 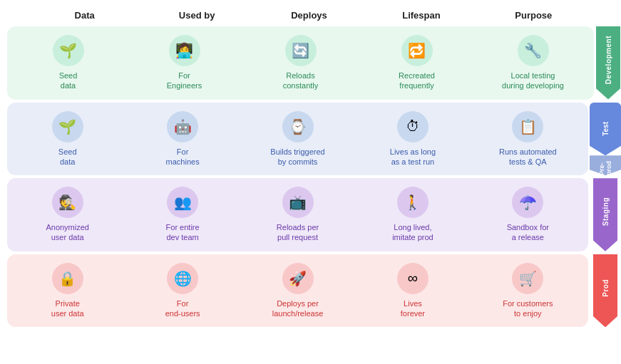 I want to click on label-recreated: Recreatedfrequently, so click(x=416, y=81).